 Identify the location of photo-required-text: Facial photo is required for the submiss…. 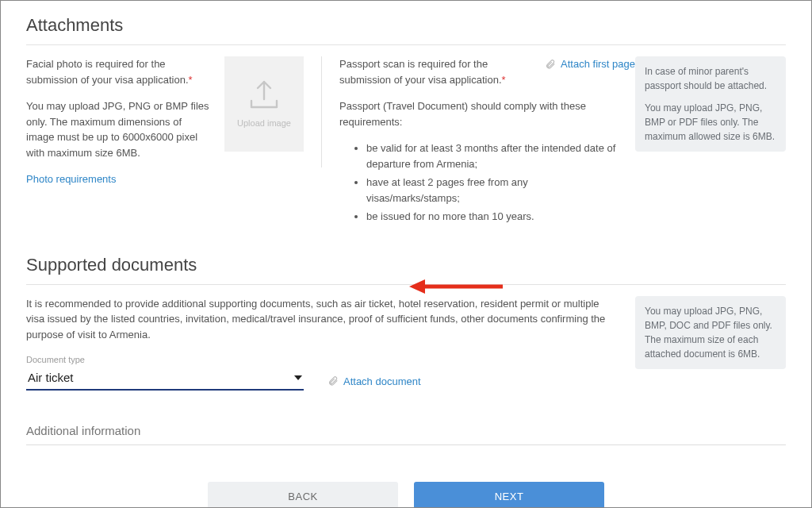
(119, 71).